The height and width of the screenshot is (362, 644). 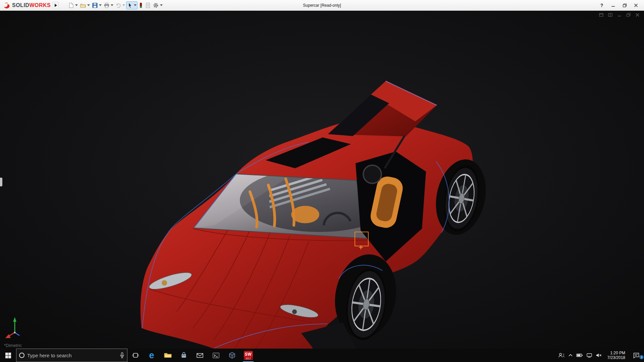 I want to click on action-center-icon, so click(x=636, y=355).